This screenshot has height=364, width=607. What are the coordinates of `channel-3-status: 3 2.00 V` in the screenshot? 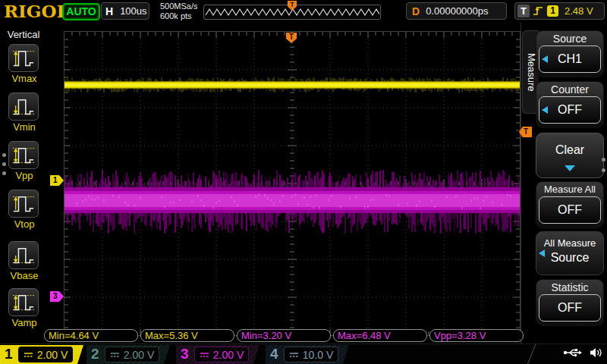 It's located at (218, 355).